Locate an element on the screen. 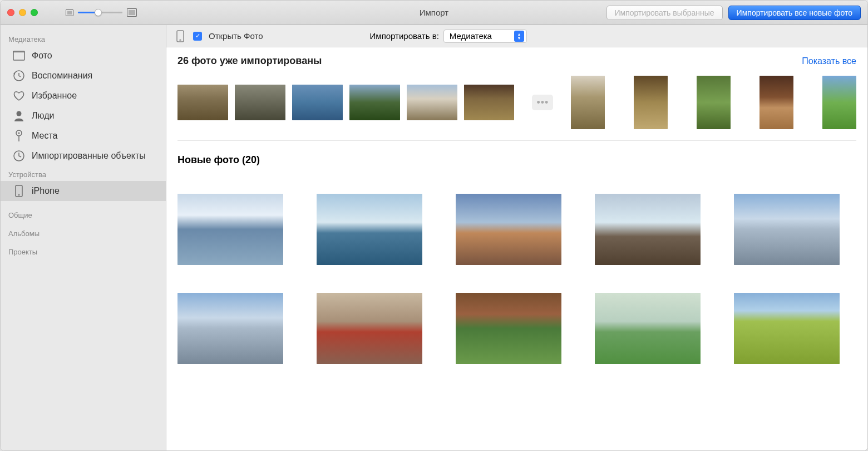 The width and height of the screenshot is (868, 451). thumb-small-icon is located at coordinates (70, 13).